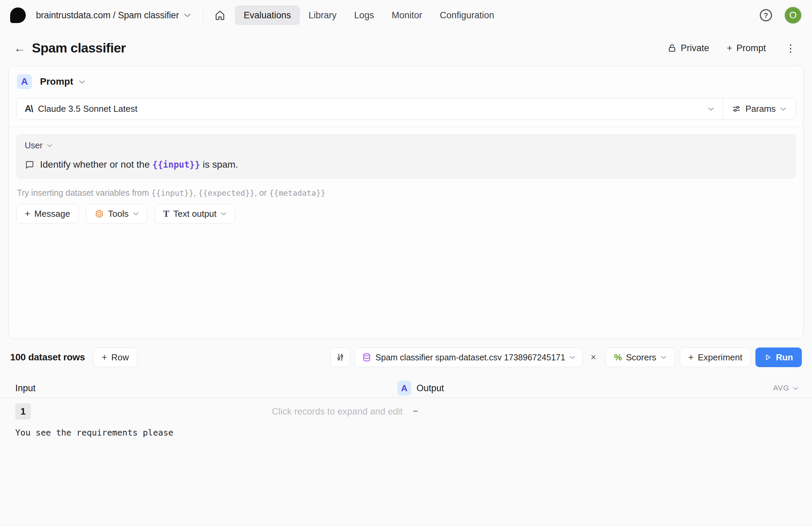 The image size is (812, 527). I want to click on params-button: Params, so click(759, 109).